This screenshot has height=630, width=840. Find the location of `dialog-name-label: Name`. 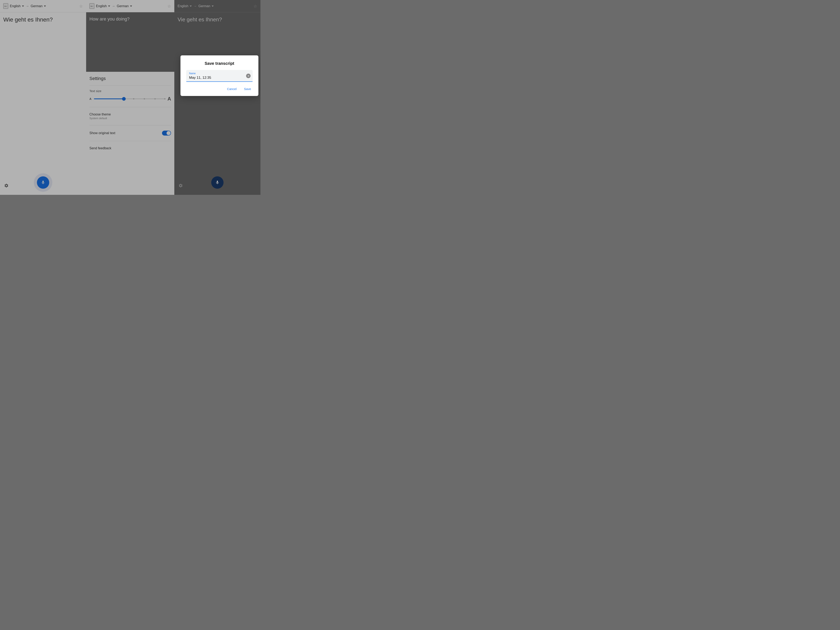

dialog-name-label: Name is located at coordinates (219, 74).